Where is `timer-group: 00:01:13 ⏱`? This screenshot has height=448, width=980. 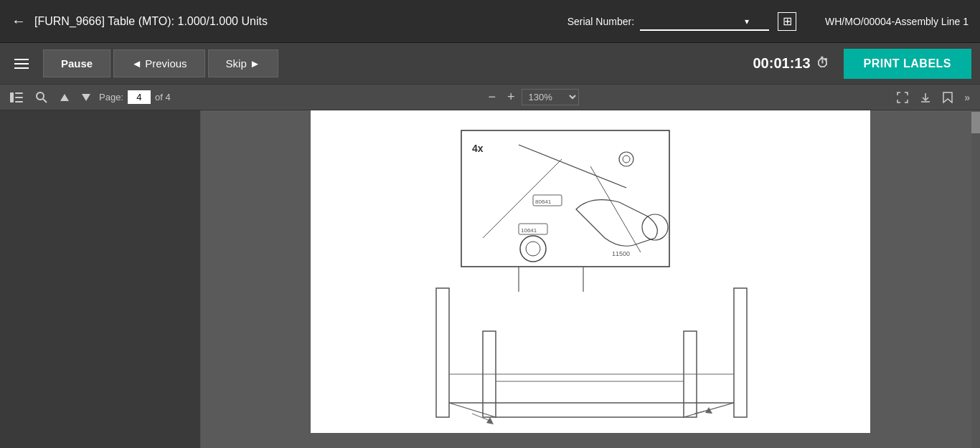 timer-group: 00:01:13 ⏱ is located at coordinates (791, 63).